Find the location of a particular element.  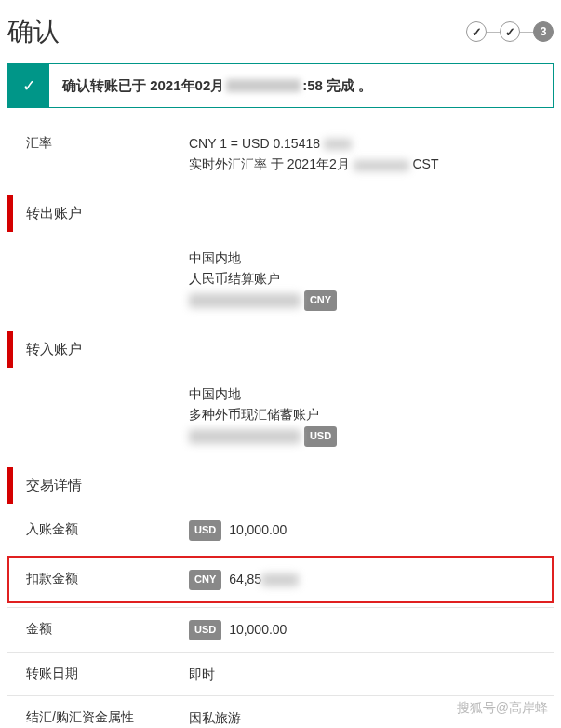

rate-line1: CNY 1 = USD 0.15418 is located at coordinates (255, 143).